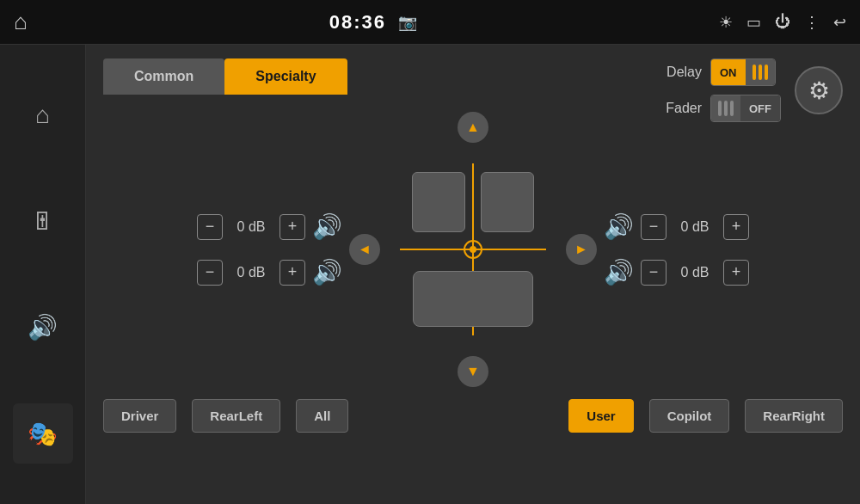  I want to click on driver-zone-button: Driver, so click(139, 416).